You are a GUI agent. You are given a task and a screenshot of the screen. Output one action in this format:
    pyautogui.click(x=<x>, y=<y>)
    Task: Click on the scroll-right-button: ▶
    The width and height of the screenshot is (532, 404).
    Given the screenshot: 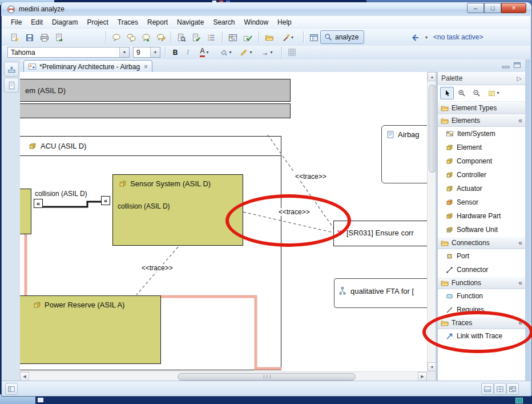 What is the action you would take?
    pyautogui.click(x=422, y=377)
    